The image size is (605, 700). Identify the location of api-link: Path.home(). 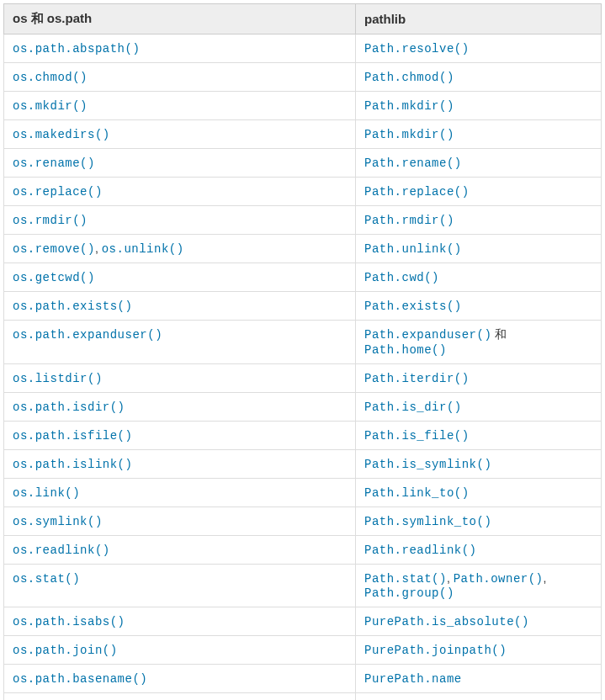
(406, 350).